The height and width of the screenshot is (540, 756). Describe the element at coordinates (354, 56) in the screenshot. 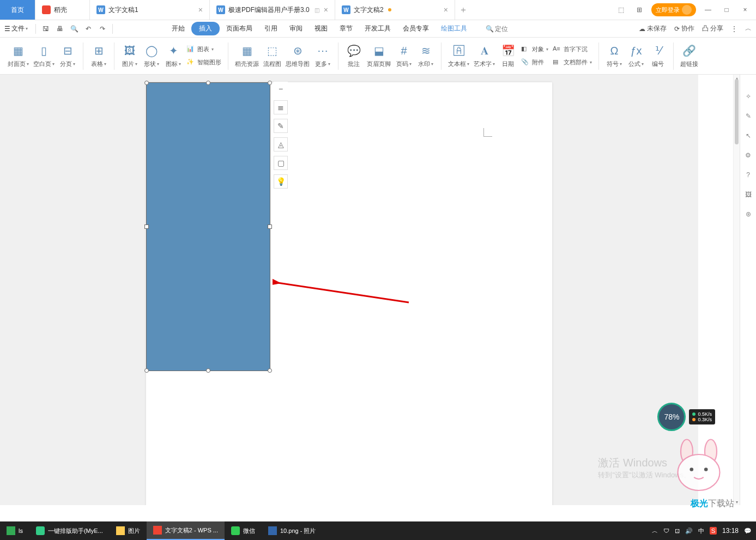

I see `comment-button: 💬批注` at that location.